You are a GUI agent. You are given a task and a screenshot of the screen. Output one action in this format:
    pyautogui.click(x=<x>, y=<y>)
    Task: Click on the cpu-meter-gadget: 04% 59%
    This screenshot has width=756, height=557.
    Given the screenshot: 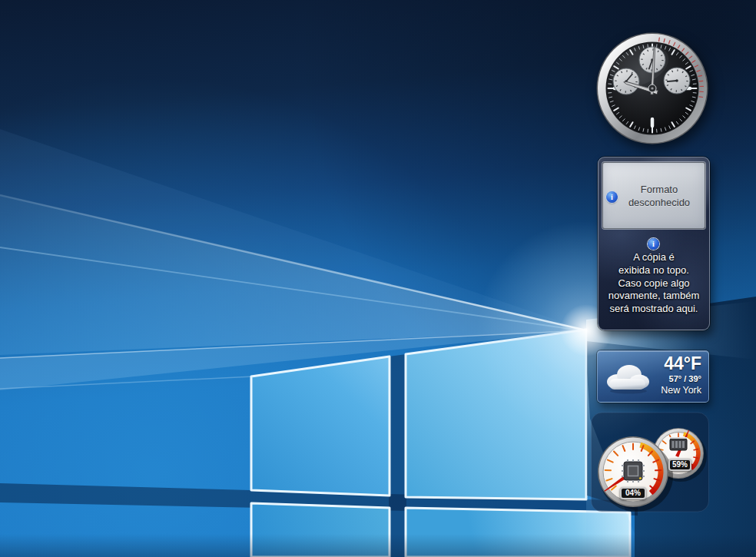 What is the action you would take?
    pyautogui.click(x=650, y=463)
    